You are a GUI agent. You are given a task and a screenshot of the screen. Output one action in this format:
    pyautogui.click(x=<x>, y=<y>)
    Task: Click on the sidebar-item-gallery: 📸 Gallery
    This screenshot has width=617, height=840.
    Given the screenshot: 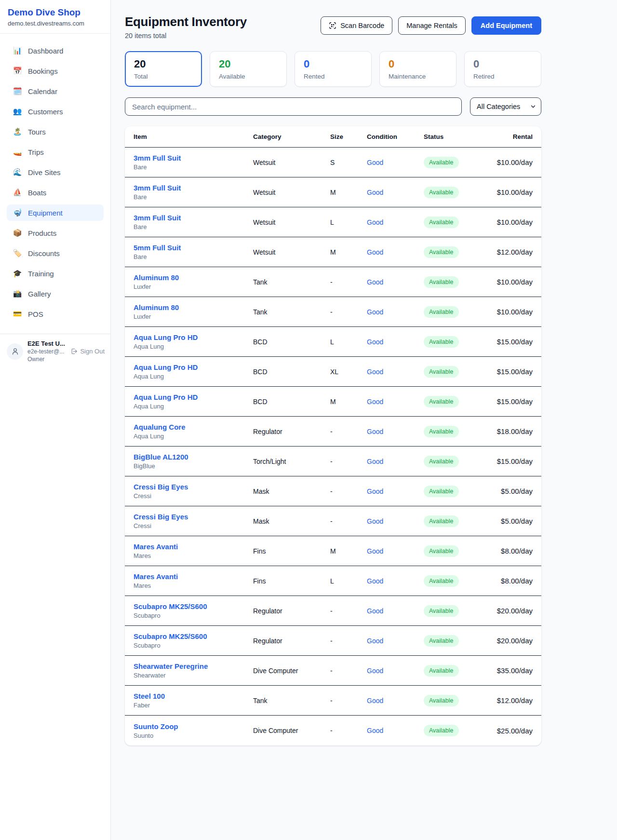 What is the action you would take?
    pyautogui.click(x=55, y=294)
    